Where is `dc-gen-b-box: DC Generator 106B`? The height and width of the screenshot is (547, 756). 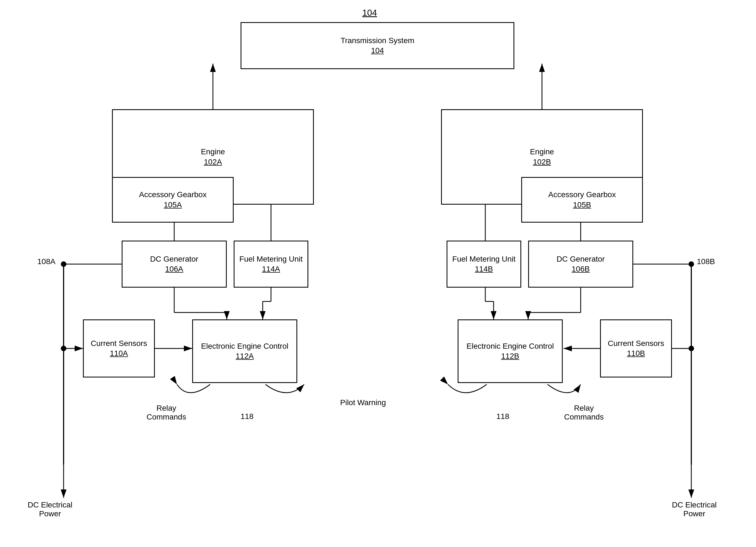 dc-gen-b-box: DC Generator 106B is located at coordinates (581, 264).